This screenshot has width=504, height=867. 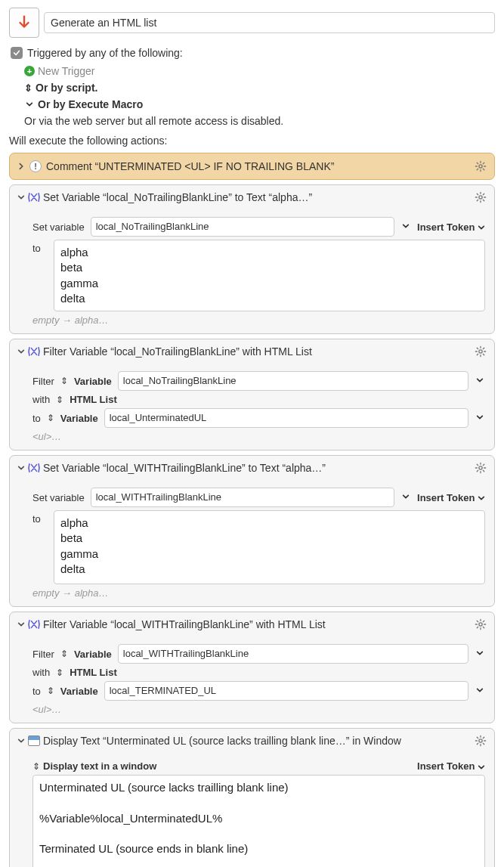 I want to click on dest-variable-select: local_UnterminatedUL, so click(x=286, y=418).